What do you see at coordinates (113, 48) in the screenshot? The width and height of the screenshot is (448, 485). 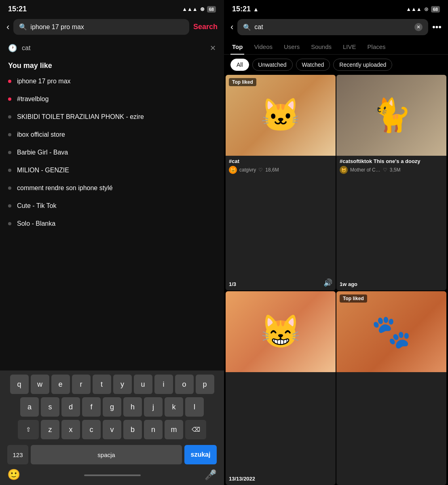 I see `recent-query-text: cat` at bounding box center [113, 48].